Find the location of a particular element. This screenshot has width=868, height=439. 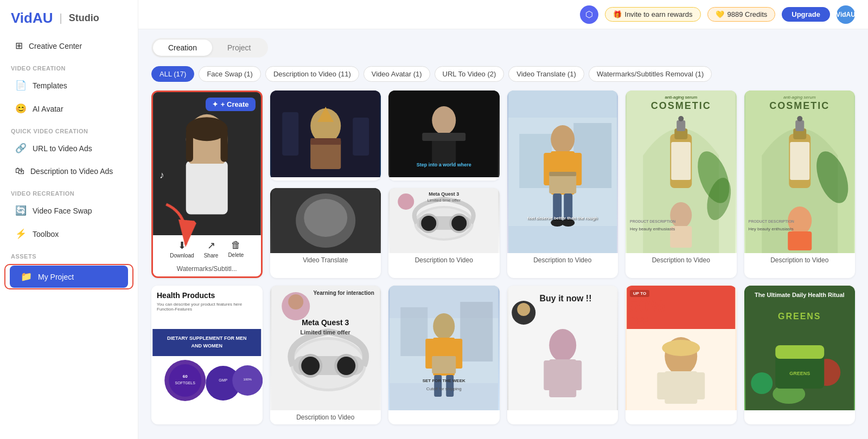

sidebar-item-video-face-swap: 🔄 Video Face Swap is located at coordinates (69, 210).